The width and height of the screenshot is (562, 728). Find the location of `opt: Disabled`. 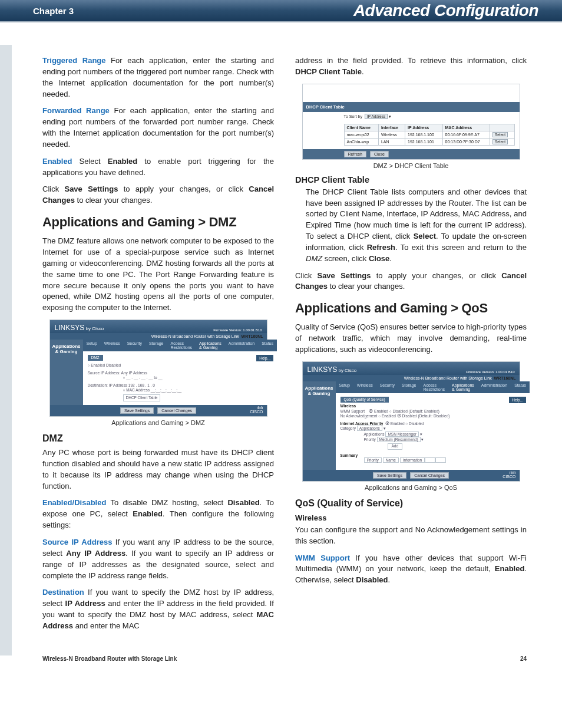

opt: Disabled is located at coordinates (409, 416).